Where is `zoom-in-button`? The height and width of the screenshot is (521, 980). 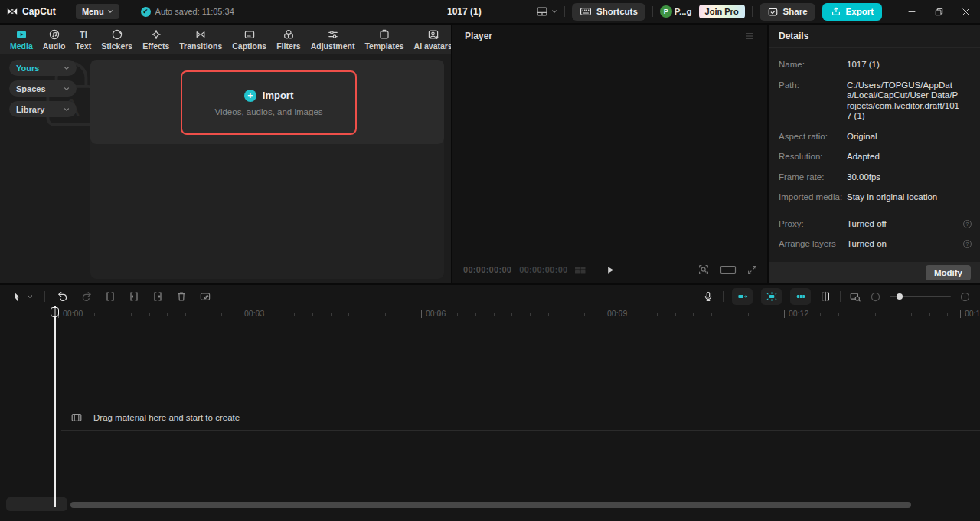
zoom-in-button is located at coordinates (965, 297).